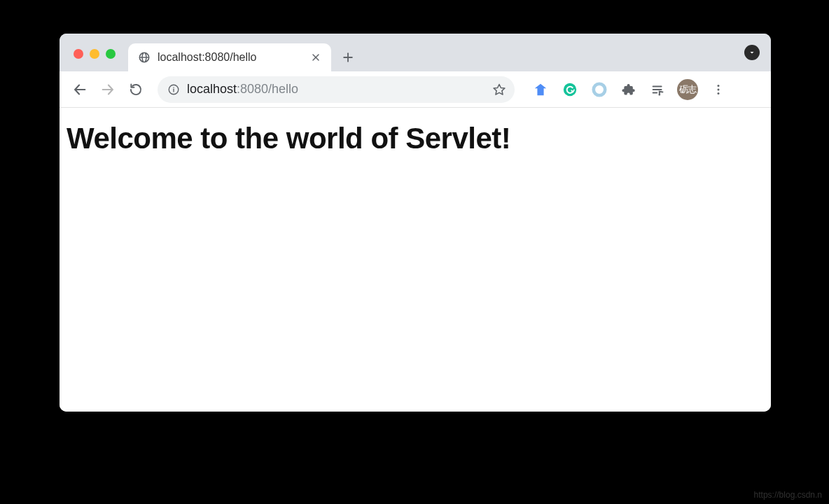 The image size is (829, 504). What do you see at coordinates (111, 54) in the screenshot?
I see `window-maximize-button` at bounding box center [111, 54].